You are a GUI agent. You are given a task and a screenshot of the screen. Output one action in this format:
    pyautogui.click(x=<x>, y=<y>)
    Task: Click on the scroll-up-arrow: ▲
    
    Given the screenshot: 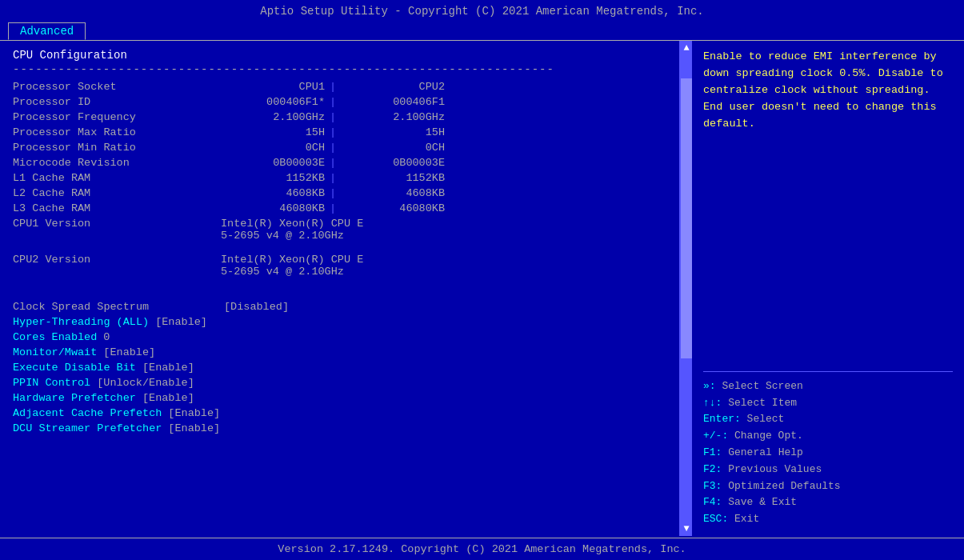 What is the action you would take?
    pyautogui.click(x=686, y=48)
    